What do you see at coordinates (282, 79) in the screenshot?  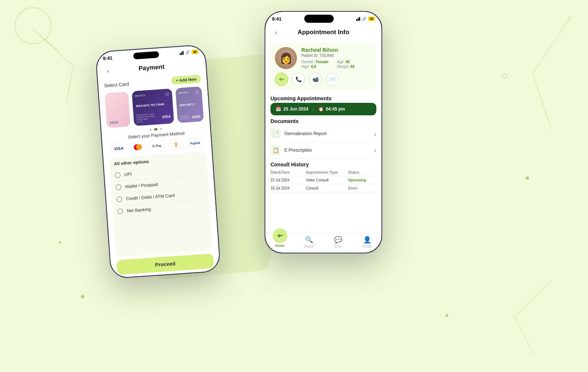 I see `health-action-btn` at bounding box center [282, 79].